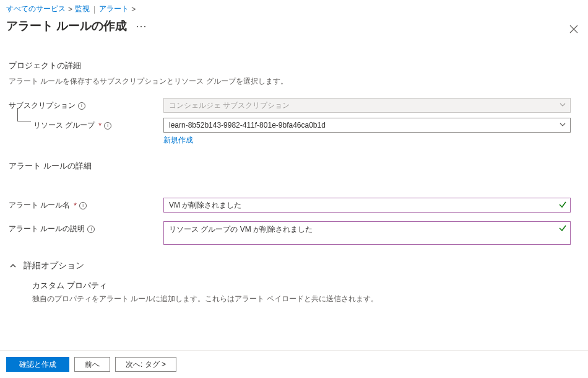 The image size is (588, 378). Describe the element at coordinates (13, 266) in the screenshot. I see `chevron-up-icon` at that location.